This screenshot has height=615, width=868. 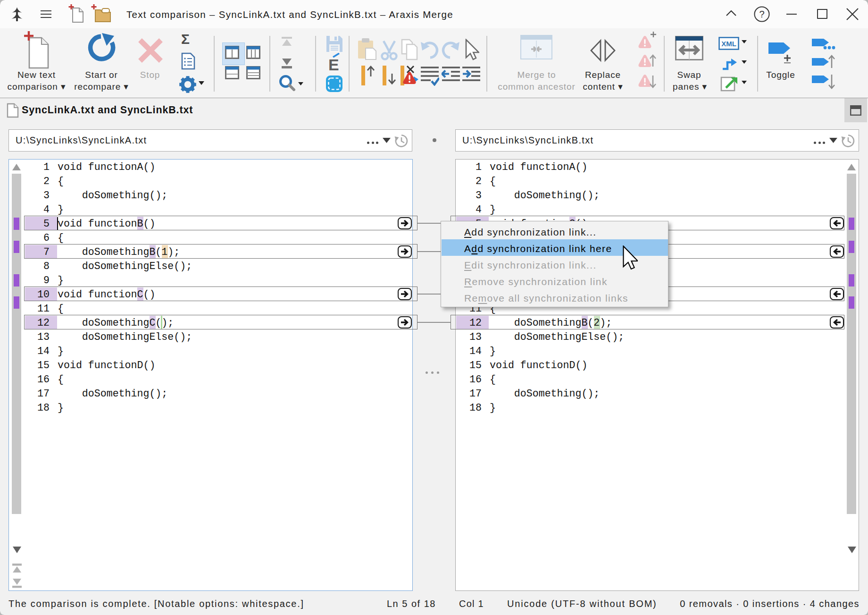 I want to click on svg-text: XML, so click(x=729, y=43).